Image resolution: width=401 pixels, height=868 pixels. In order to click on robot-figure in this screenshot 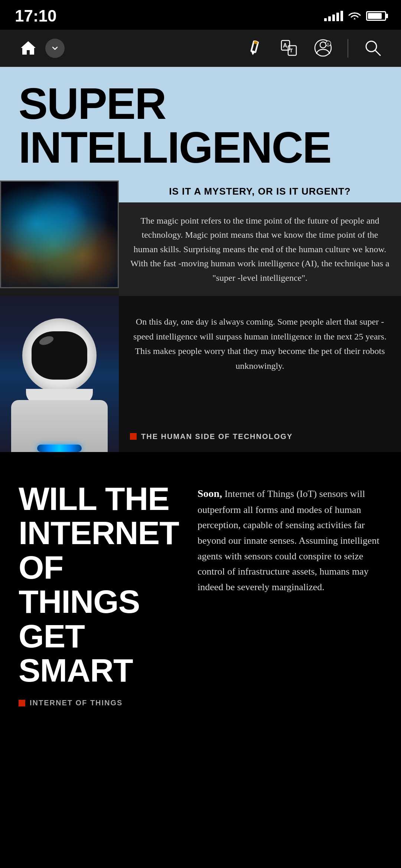, I will do `click(59, 385)`.